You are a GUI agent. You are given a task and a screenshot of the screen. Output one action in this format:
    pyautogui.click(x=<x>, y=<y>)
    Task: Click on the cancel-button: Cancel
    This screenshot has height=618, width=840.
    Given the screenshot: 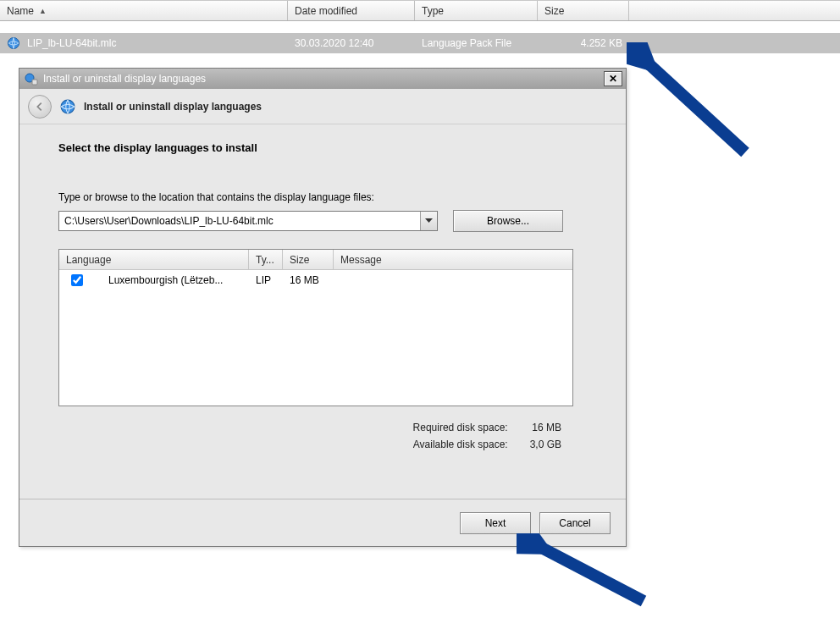 What is the action you would take?
    pyautogui.click(x=575, y=523)
    